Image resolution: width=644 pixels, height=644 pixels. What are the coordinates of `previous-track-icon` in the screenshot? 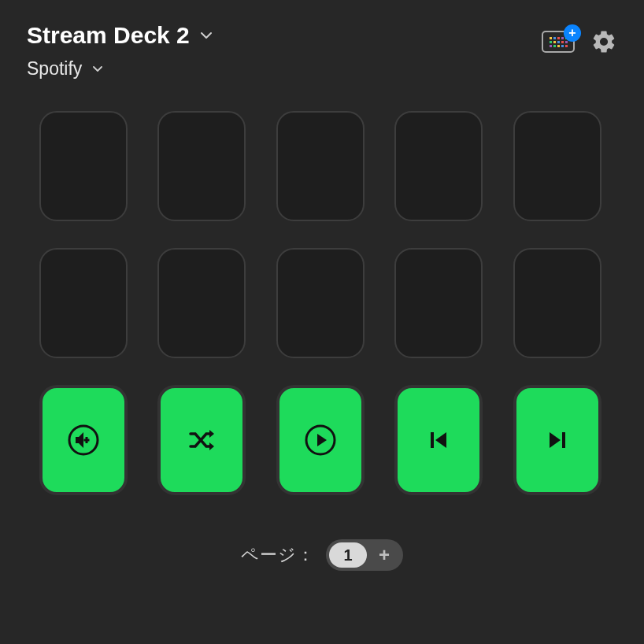 It's located at (439, 440).